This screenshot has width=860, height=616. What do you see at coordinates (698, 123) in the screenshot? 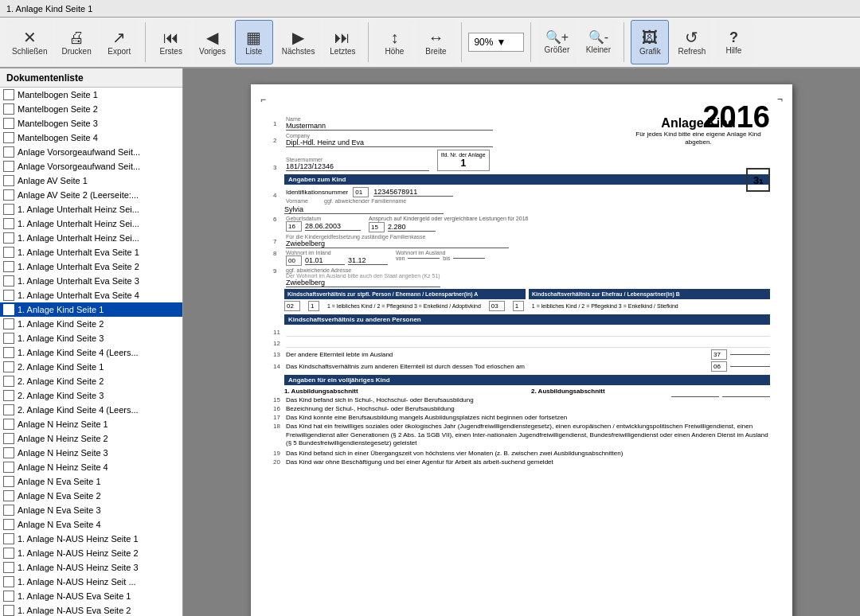
I see `form-title: Anlage Kind` at bounding box center [698, 123].